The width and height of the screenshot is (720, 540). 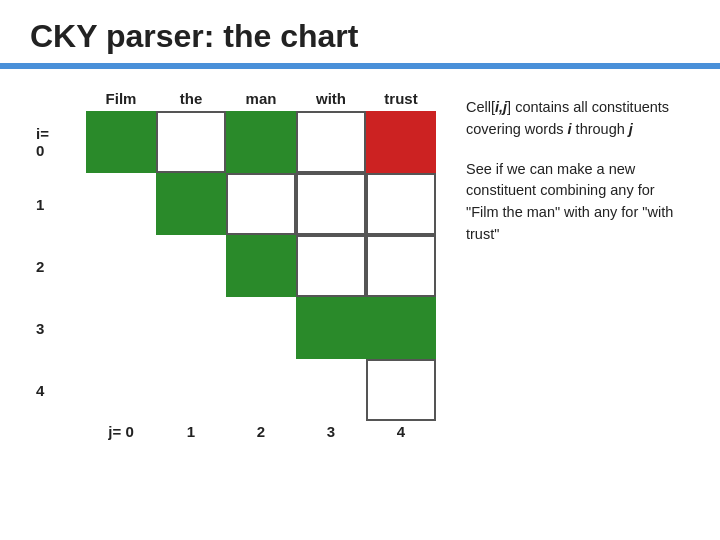 I want to click on info-constituent-combining: See if we can make a new constituent com…, so click(x=578, y=202).